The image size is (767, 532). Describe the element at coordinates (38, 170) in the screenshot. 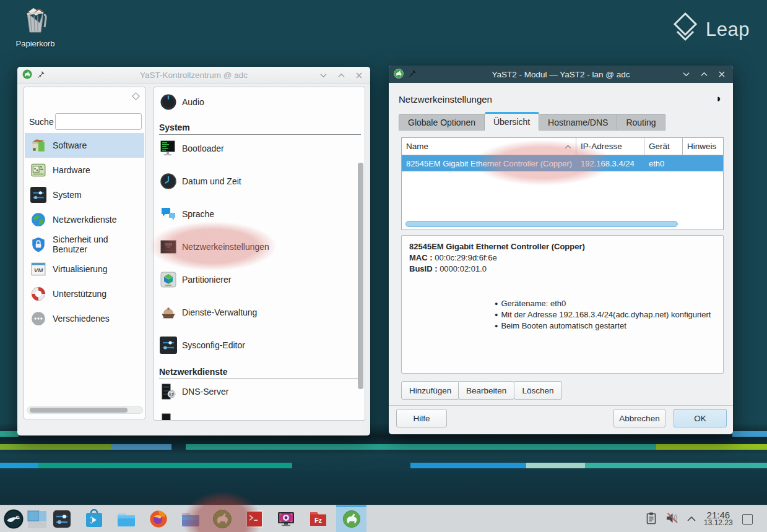

I see `hardware-icon` at that location.